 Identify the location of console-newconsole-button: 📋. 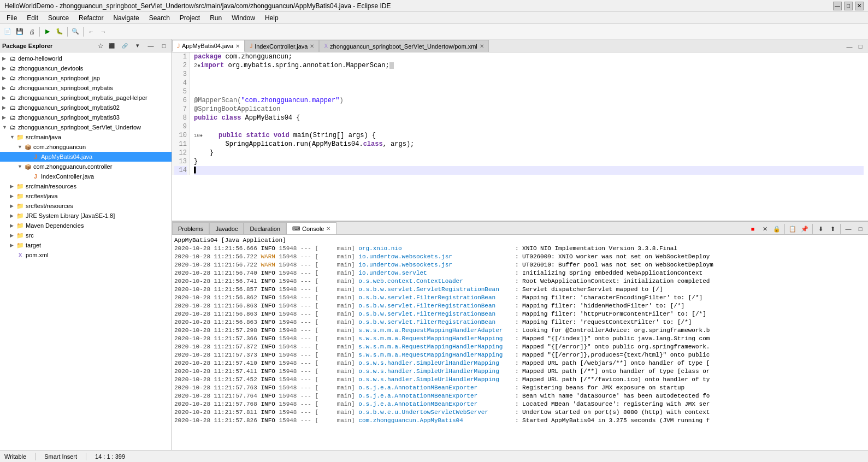
(793, 229).